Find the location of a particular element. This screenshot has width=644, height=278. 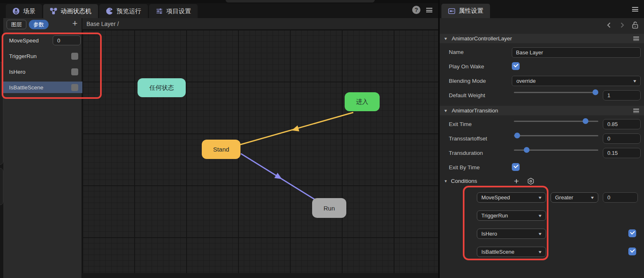

param-row-isbattlescene: IsBattleScene is located at coordinates (43, 87).